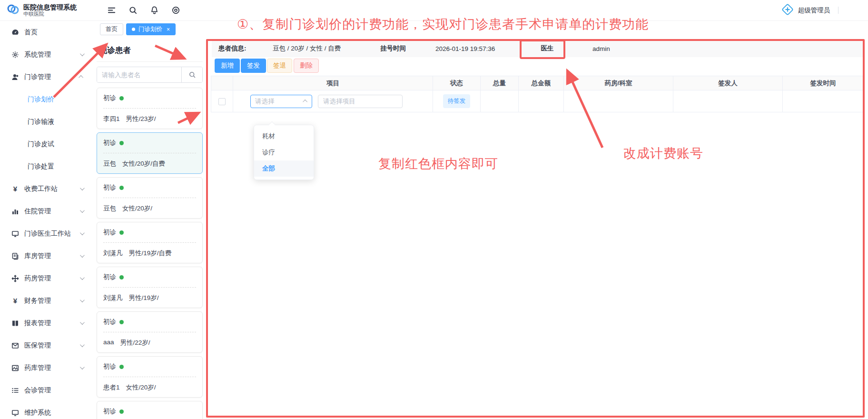  I want to click on sidebar-item-label: 门诊管理, so click(38, 77).